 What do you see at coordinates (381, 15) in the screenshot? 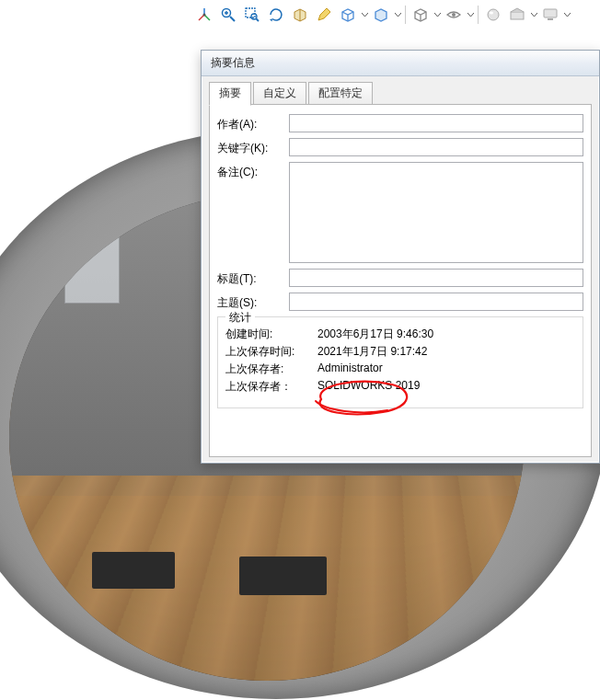
I see `display-style-icon` at bounding box center [381, 15].